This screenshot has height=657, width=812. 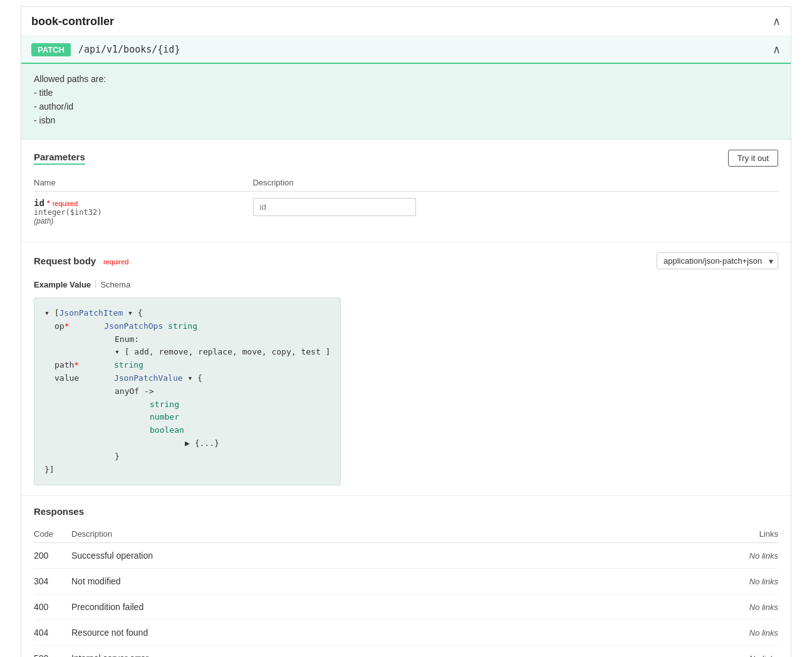 What do you see at coordinates (753, 158) in the screenshot?
I see `try-it-out-button: Try it out` at bounding box center [753, 158].